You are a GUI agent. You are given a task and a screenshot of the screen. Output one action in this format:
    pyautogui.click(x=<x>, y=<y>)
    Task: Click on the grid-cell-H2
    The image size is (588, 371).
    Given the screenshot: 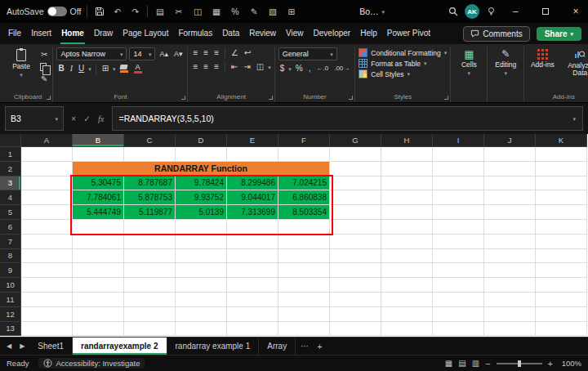 What is the action you would take?
    pyautogui.click(x=407, y=169)
    